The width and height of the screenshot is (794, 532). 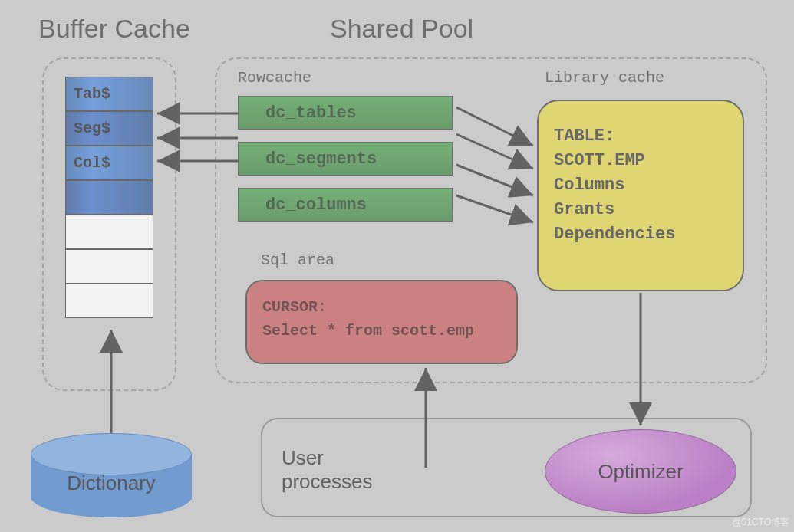 I want to click on buffer-cell-tab: Tab$, so click(x=109, y=94).